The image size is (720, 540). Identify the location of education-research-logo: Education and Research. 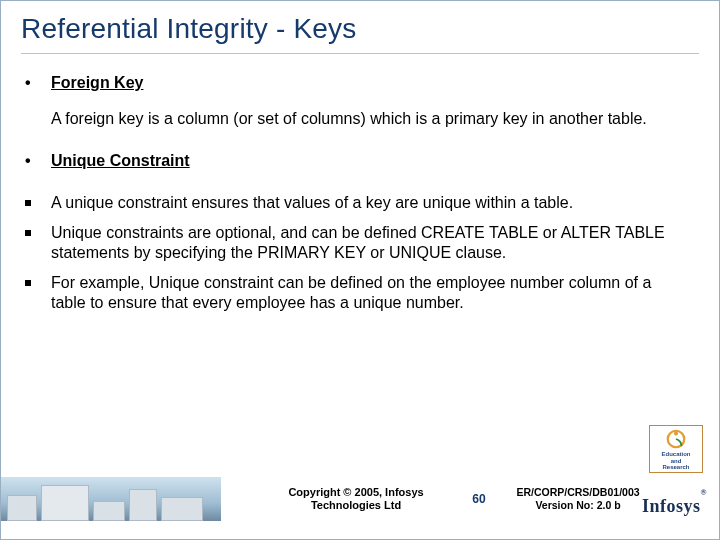
(676, 449).